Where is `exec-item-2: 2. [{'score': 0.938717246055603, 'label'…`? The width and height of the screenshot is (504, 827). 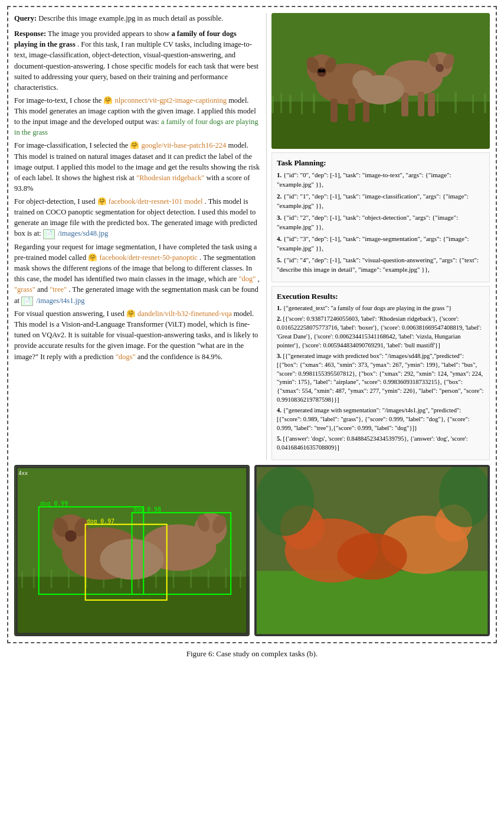
exec-item-2: 2. [{'score': 0.938717246055603, 'label'… is located at coordinates (381, 332).